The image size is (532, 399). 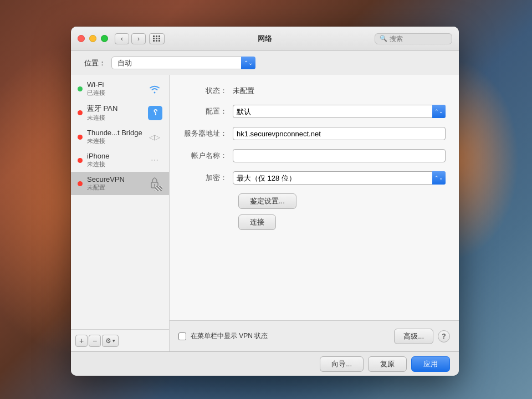 I want to click on account-input, so click(x=339, y=156).